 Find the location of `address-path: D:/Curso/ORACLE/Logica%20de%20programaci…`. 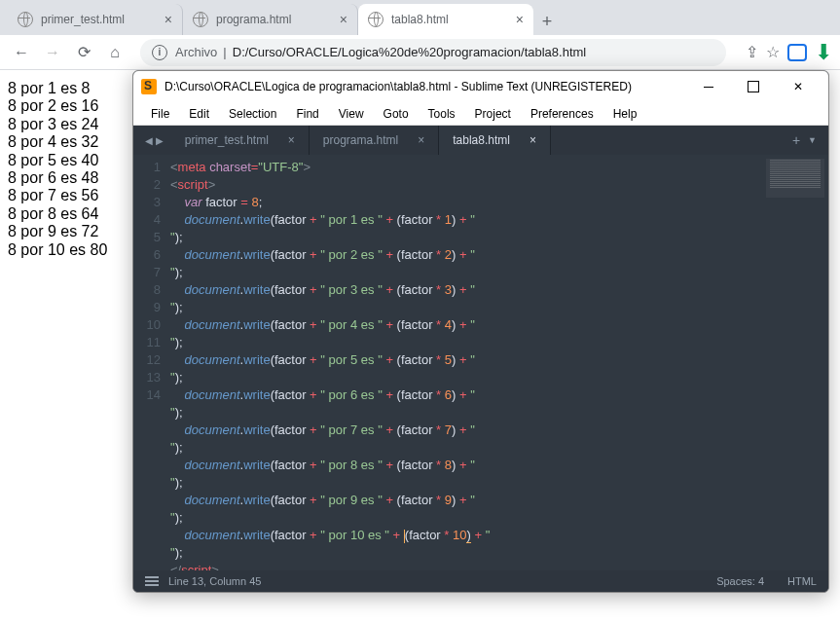

address-path: D:/Curso/ORACLE/Logica%20de%20programaci… is located at coordinates (409, 53).